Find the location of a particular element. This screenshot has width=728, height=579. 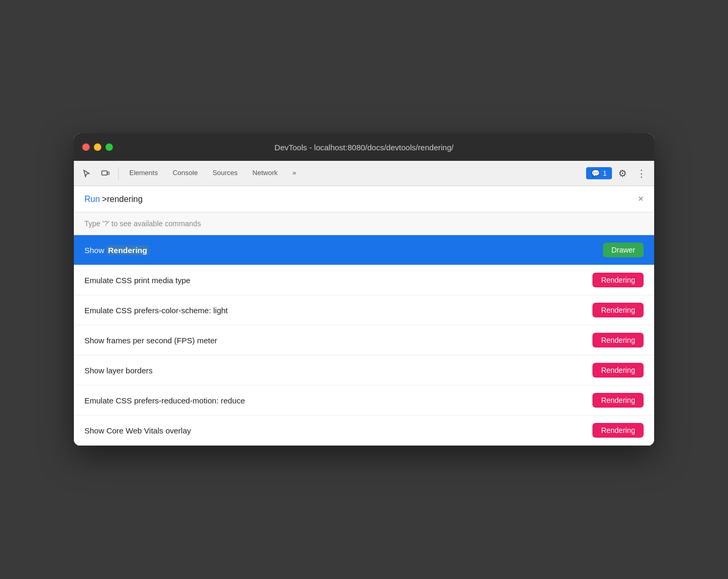

more-options-button: ⋮ is located at coordinates (641, 173).